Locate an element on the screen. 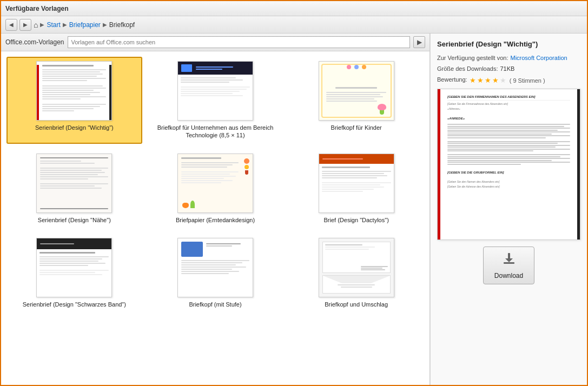  preview-content: [GEBEN SIE DEN FIRMENNAMEN DES ABSENDERS… is located at coordinates (508, 164).